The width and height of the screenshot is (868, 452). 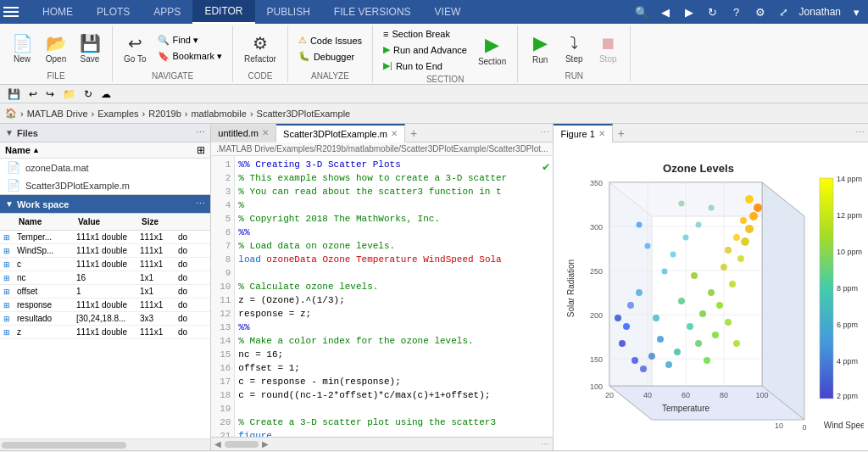 What do you see at coordinates (265, 132) in the screenshot?
I see `tab-untitled-close: ✕` at bounding box center [265, 132].